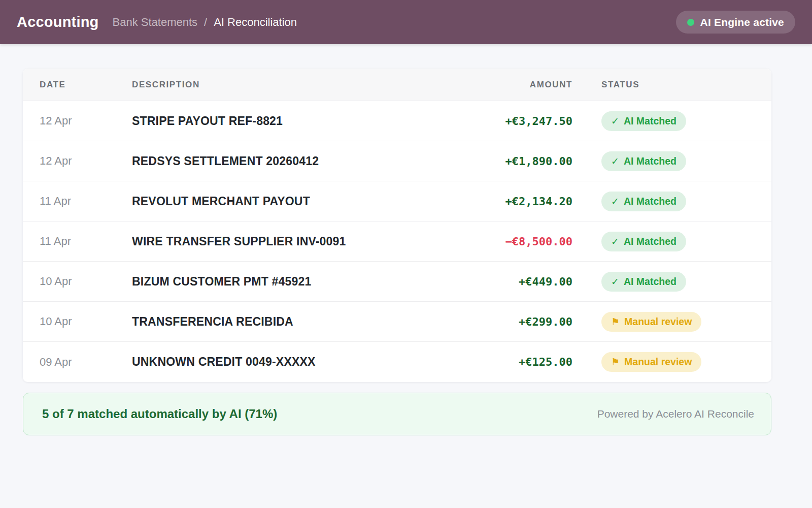 Image resolution: width=812 pixels, height=508 pixels. What do you see at coordinates (515, 242) in the screenshot?
I see `transaction-amount: −€8,500.00` at bounding box center [515, 242].